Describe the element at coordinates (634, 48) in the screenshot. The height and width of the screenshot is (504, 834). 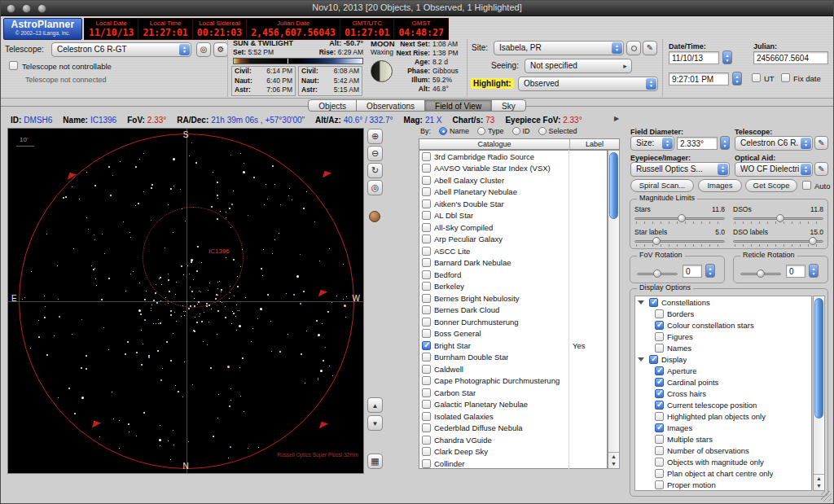
I see `site-search-button` at that location.